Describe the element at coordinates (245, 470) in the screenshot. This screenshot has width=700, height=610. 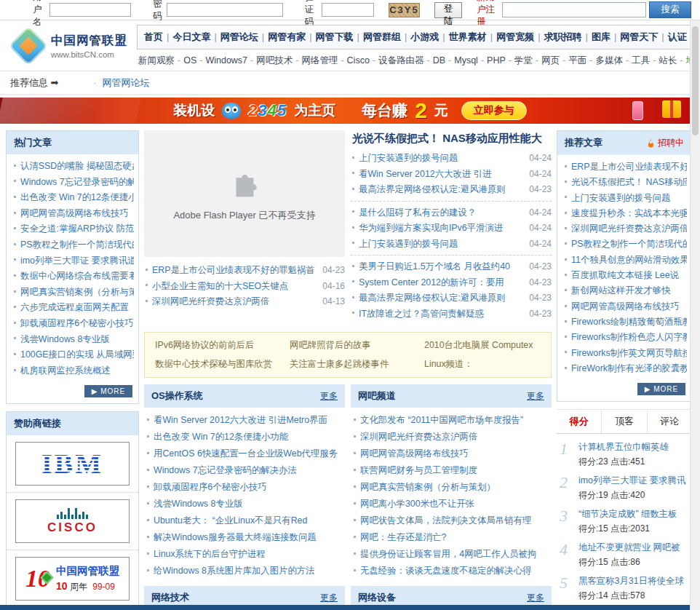
I see `article-link: Windows 7忘记登录密码的解决办法` at that location.